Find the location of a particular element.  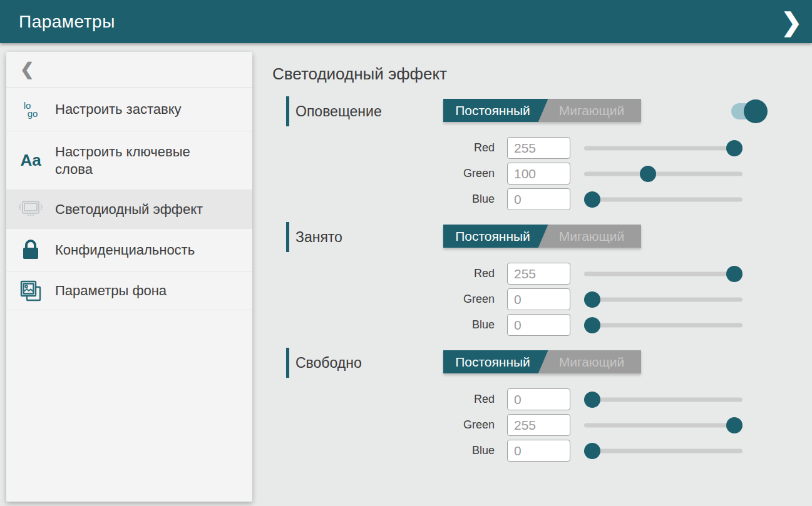

sidebar-collapse-button: ❮ is located at coordinates (129, 70).